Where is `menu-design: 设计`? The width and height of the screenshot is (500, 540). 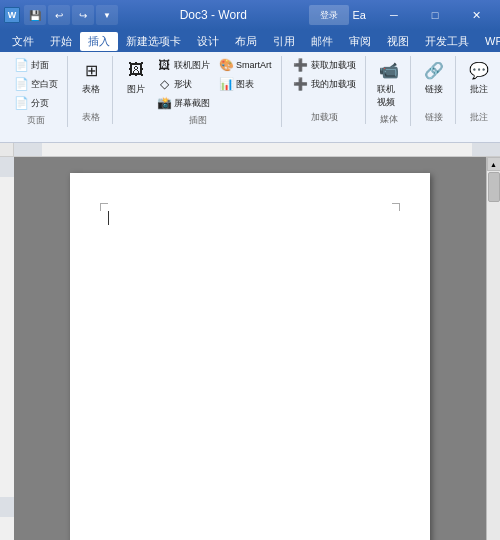 menu-design: 设计 is located at coordinates (208, 42).